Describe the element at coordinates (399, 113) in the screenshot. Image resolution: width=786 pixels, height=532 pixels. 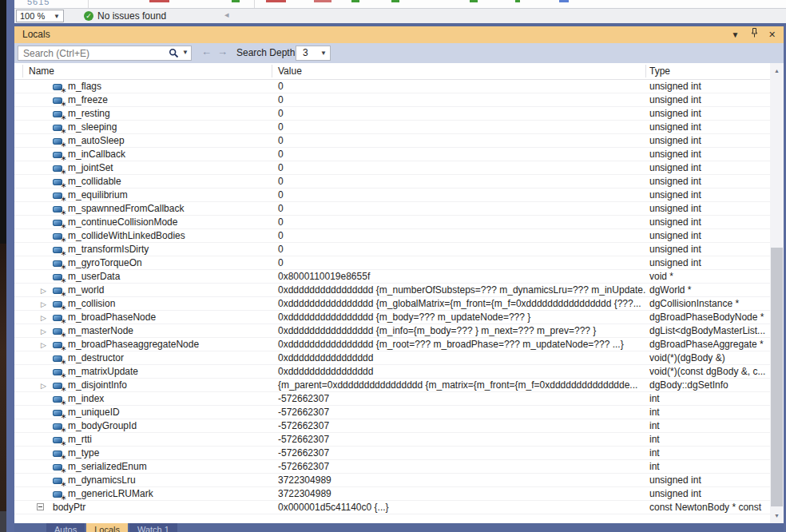
I see `locals-row: m_resting 0 unsigned int` at that location.